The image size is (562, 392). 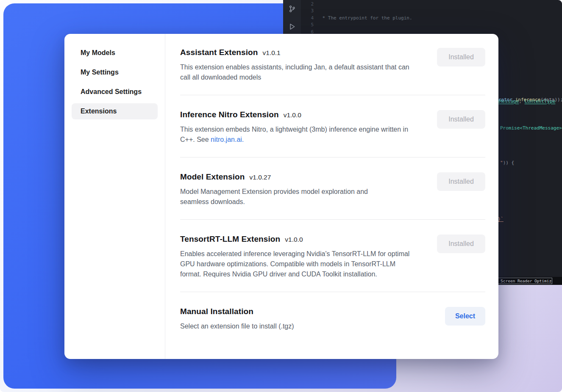 What do you see at coordinates (296, 72) in the screenshot?
I see `extension-description: This extension enables assistants, inclu…` at bounding box center [296, 72].